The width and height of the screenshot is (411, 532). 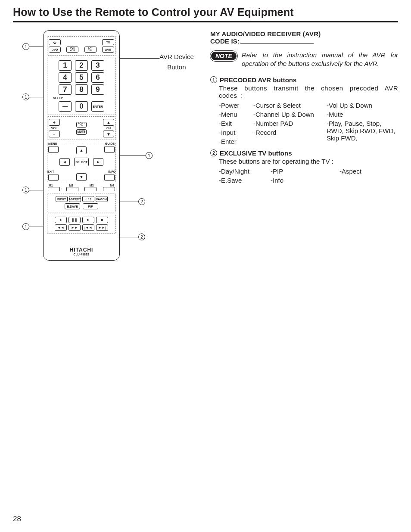 I want to click on table-cell: -Vol Up & Down, so click(x=362, y=105).